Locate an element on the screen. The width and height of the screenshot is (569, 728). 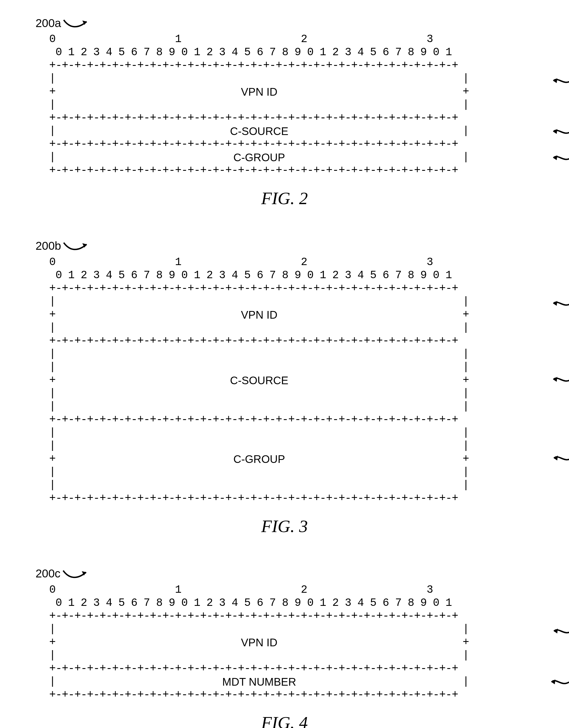
field-c-group: |C-GROUP| 206a is located at coordinates (293, 157).